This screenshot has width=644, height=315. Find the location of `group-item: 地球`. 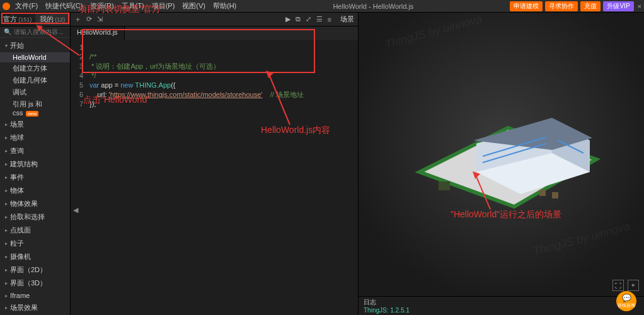

group-item: 地球 is located at coordinates (35, 137).